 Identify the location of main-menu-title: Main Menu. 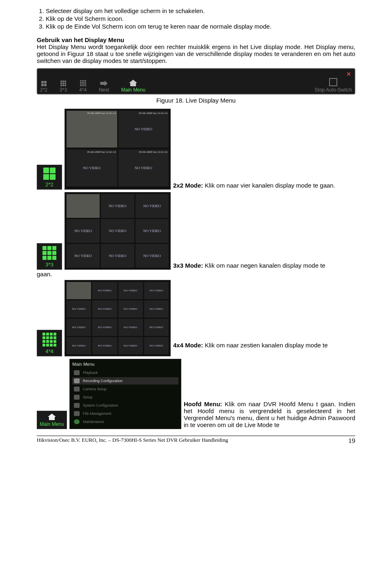
(125, 364).